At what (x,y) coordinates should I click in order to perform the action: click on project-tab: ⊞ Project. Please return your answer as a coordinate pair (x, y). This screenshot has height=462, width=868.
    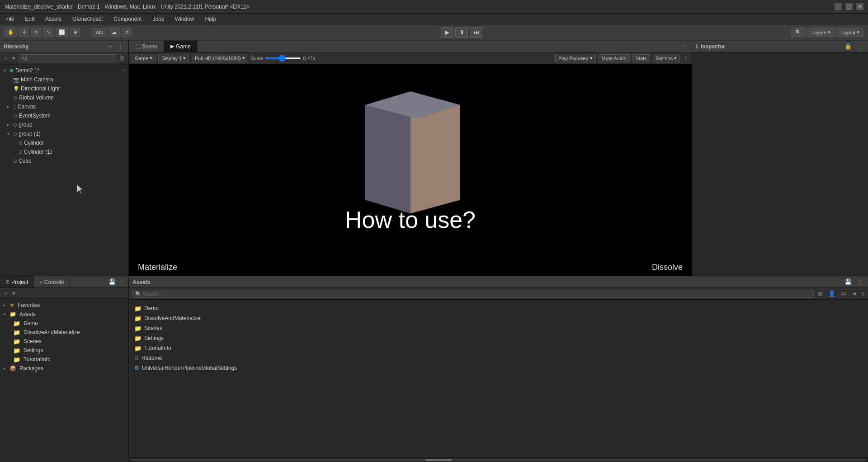
    Looking at the image, I should click on (17, 282).